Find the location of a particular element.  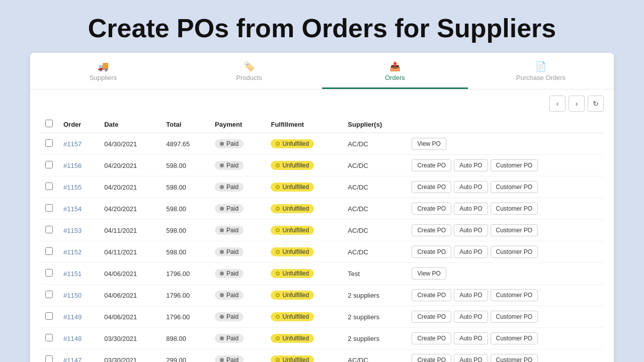

tab-nav: 🚚 Suppliers 🏷️ Products 📤 Orders 📄 Purch… is located at coordinates (322, 71).